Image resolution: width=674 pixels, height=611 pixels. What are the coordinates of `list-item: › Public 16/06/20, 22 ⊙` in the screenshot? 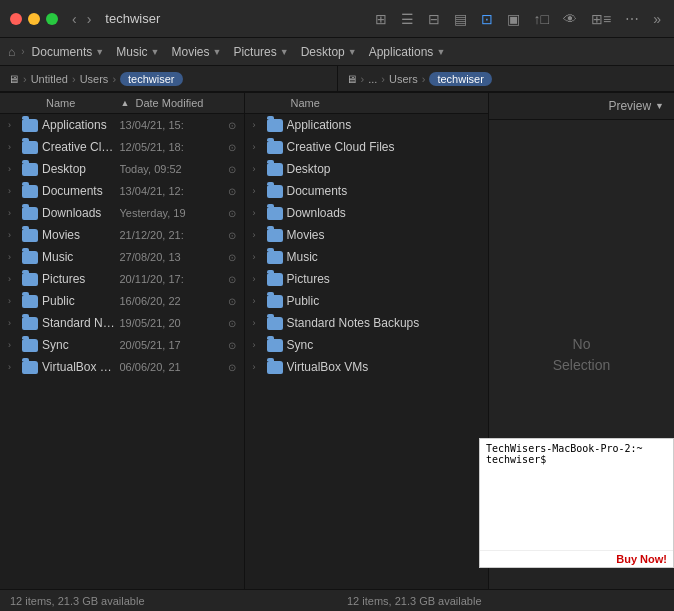 It's located at (122, 301).